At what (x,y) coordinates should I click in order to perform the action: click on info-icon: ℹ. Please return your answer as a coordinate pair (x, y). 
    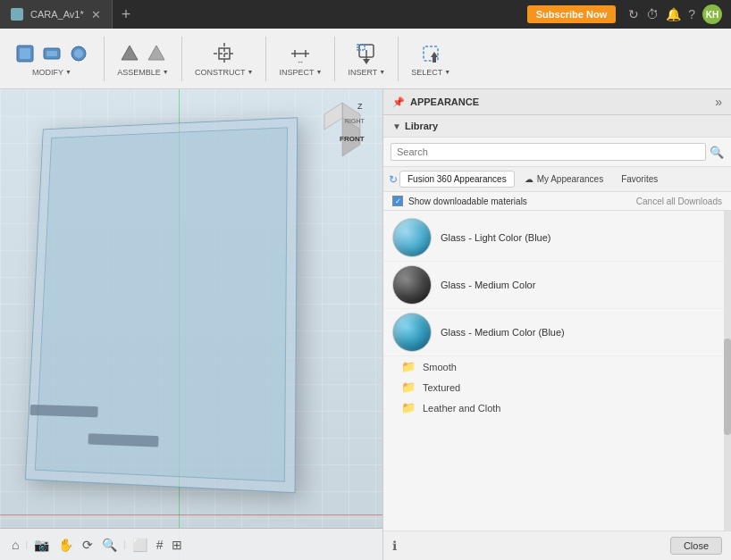
    Looking at the image, I should click on (395, 546).